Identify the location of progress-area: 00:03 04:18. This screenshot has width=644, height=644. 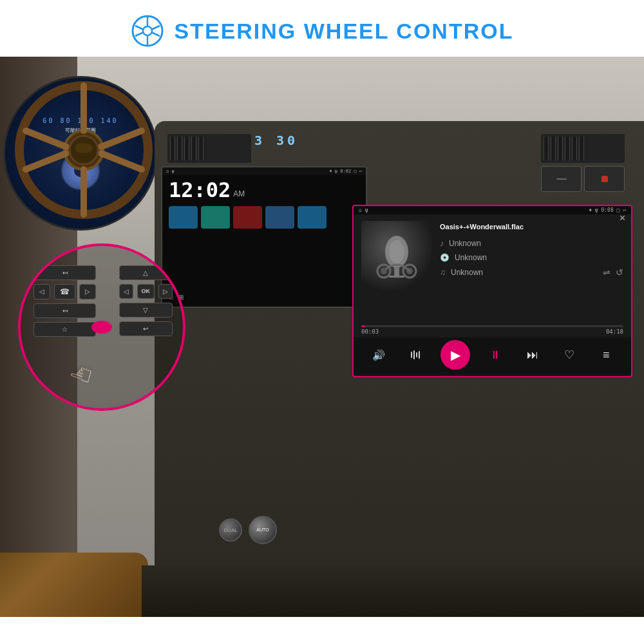
(492, 331).